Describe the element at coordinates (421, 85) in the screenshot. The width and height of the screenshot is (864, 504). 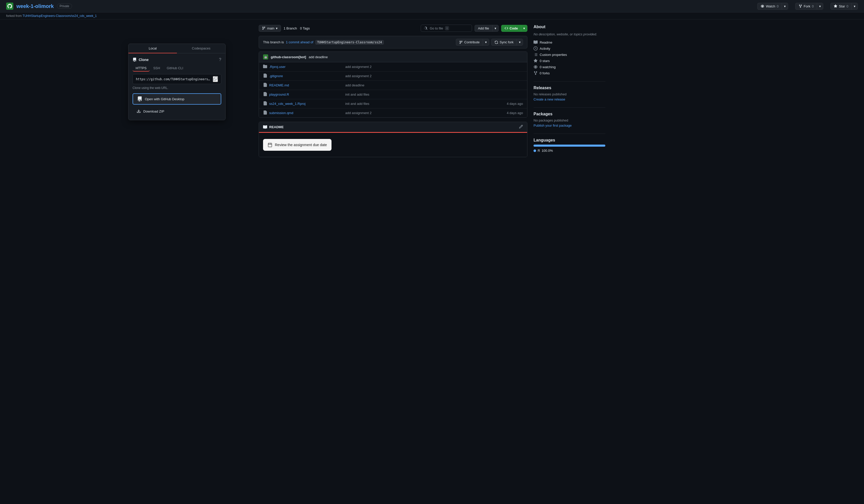
I see `file-commit: add deadline` at that location.